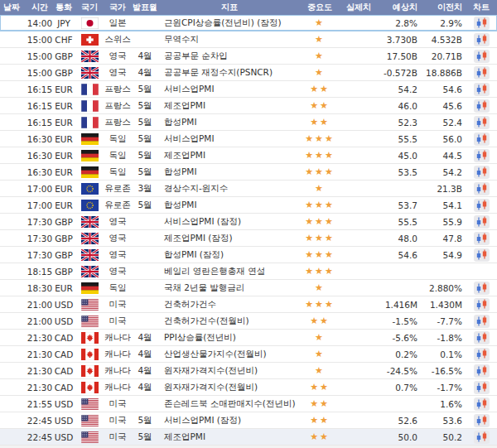 This screenshot has height=448, width=497. I want to click on calendar-row: 21:30 CAD 캐나다 4월 원자재가격지수(전월비) ★★ 0.7% -1…, so click(248, 388).